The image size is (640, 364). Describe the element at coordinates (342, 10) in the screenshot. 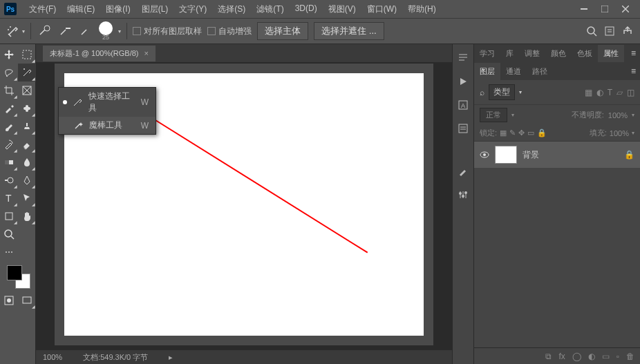

I see `menu-view: 视图(V)` at that location.